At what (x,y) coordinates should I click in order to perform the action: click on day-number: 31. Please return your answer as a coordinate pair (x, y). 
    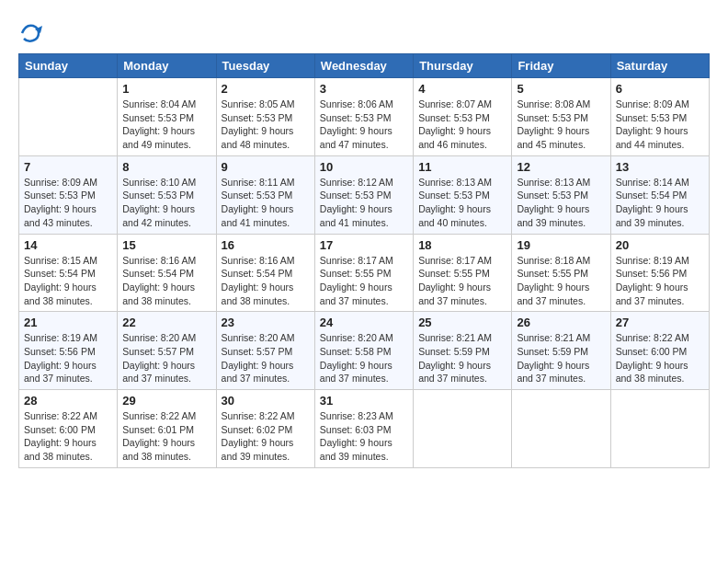
    Looking at the image, I should click on (364, 401).